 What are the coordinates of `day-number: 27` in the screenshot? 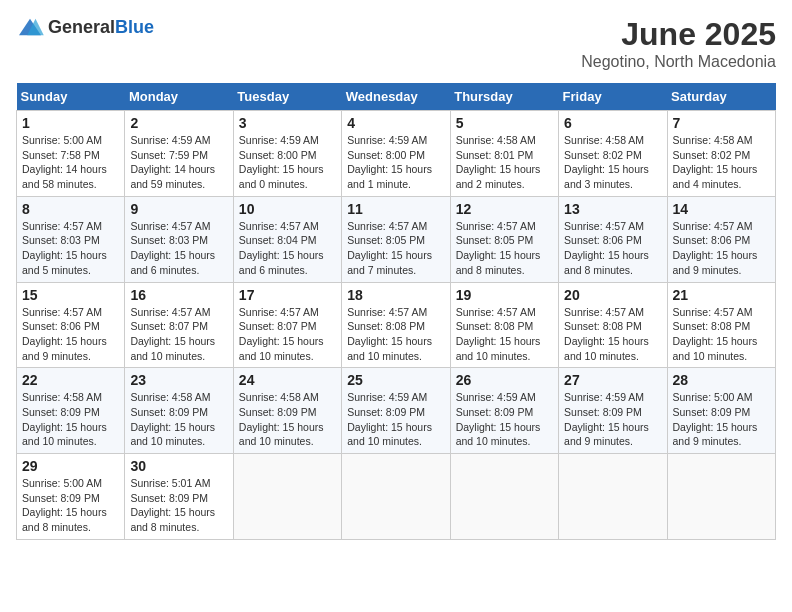 It's located at (612, 380).